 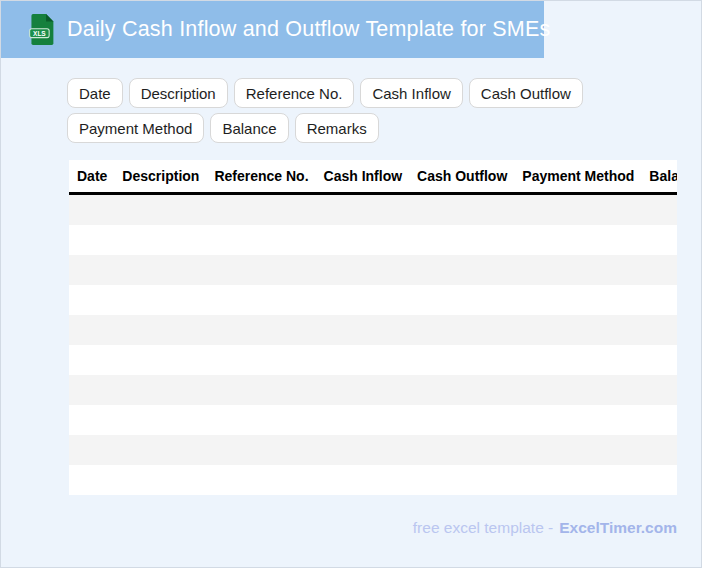 What do you see at coordinates (337, 128) in the screenshot?
I see `chip-remarks: Remarks` at bounding box center [337, 128].